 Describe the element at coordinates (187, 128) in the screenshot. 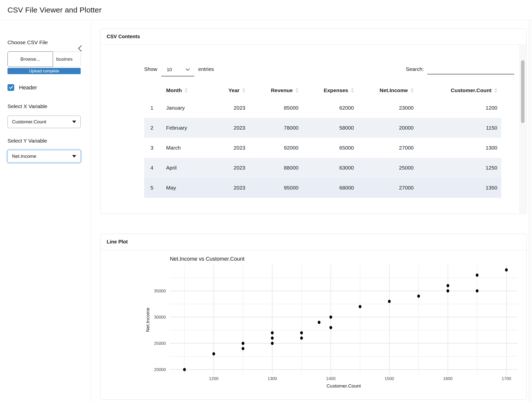

I see `table-cell: February` at that location.